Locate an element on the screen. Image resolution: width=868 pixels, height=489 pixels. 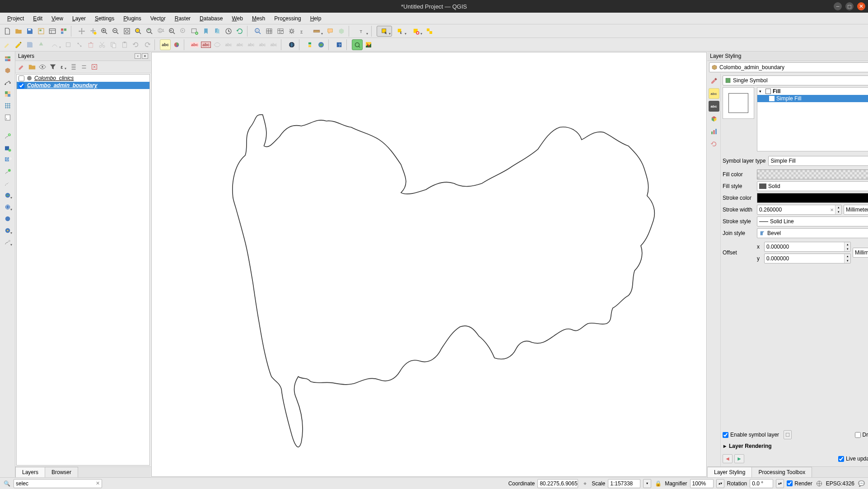
menu-mesh: Mesh is located at coordinates (258, 19).